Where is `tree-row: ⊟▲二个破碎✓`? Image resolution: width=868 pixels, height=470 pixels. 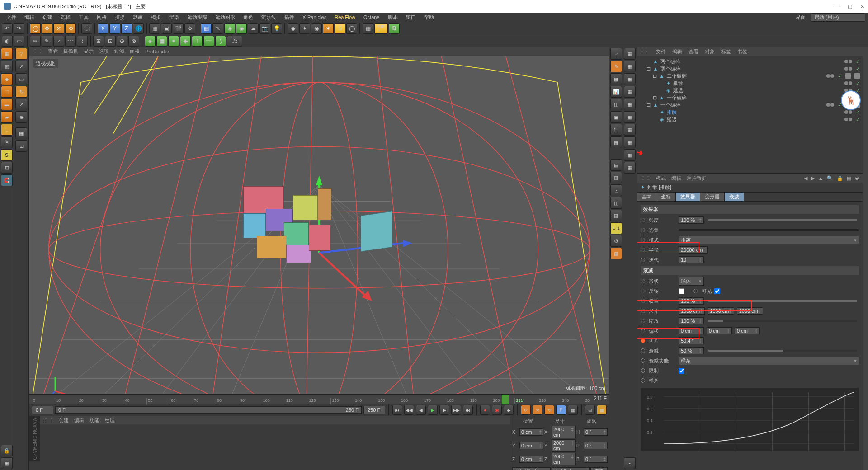 tree-row: ⊟▲二个破碎✓ is located at coordinates (750, 76).